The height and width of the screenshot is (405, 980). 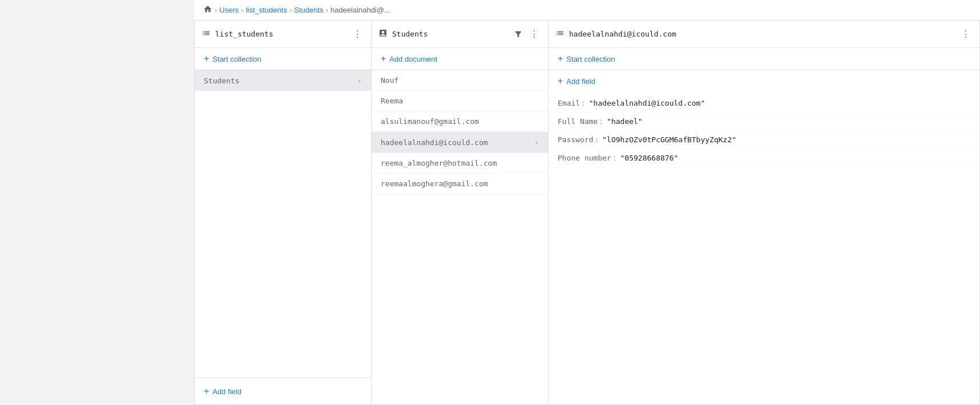 I want to click on field-row-password: Password : "lO9hzOZv0tPcGGM6afBTbyyZqKz2…, so click(x=764, y=140).